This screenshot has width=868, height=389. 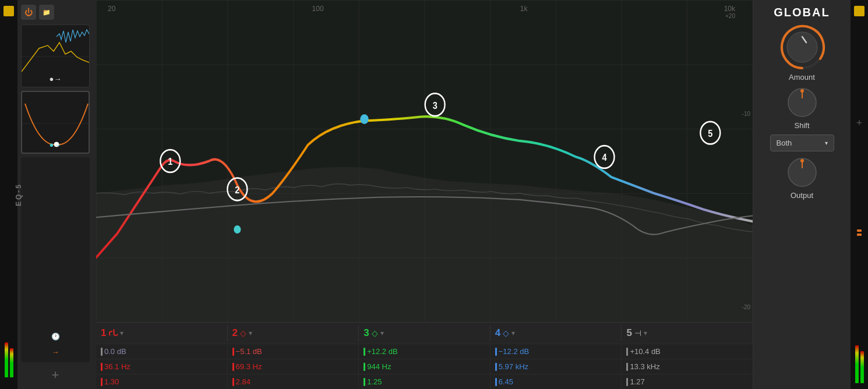 I want to click on band-4-freq-indicator, so click(x=496, y=367).